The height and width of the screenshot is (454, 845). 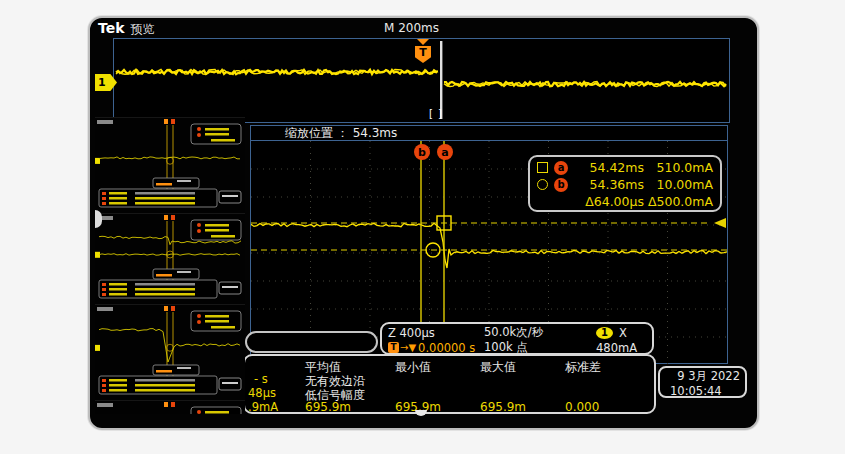 I want to click on cursor-readout-box: a 54.42ms 510.0mA b 54.36ms 10.00mA Δ64.…, so click(x=625, y=184).